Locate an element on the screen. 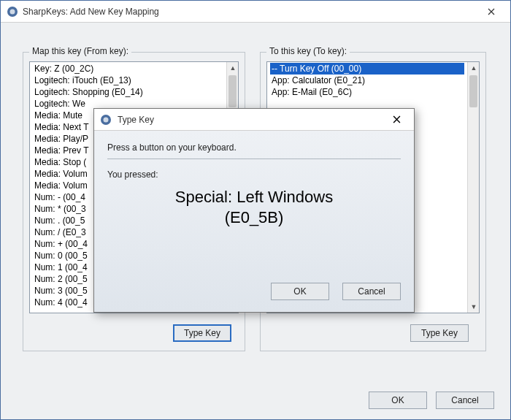 The width and height of the screenshot is (511, 420). main-button-row: OK Cancel is located at coordinates (431, 400).